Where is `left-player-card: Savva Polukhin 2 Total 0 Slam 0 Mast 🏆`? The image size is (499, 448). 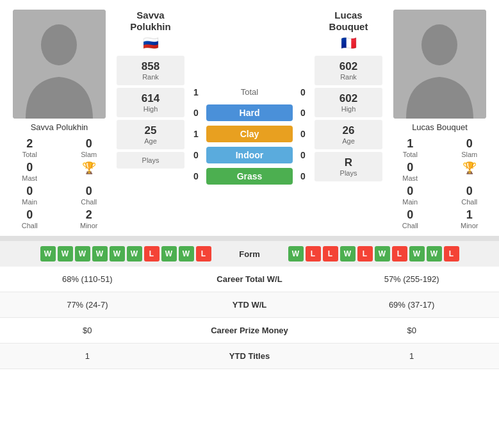
left-player-card: Savva Polukhin 2 Total 0 Slam 0 Mast 🏆 is located at coordinates (59, 119).